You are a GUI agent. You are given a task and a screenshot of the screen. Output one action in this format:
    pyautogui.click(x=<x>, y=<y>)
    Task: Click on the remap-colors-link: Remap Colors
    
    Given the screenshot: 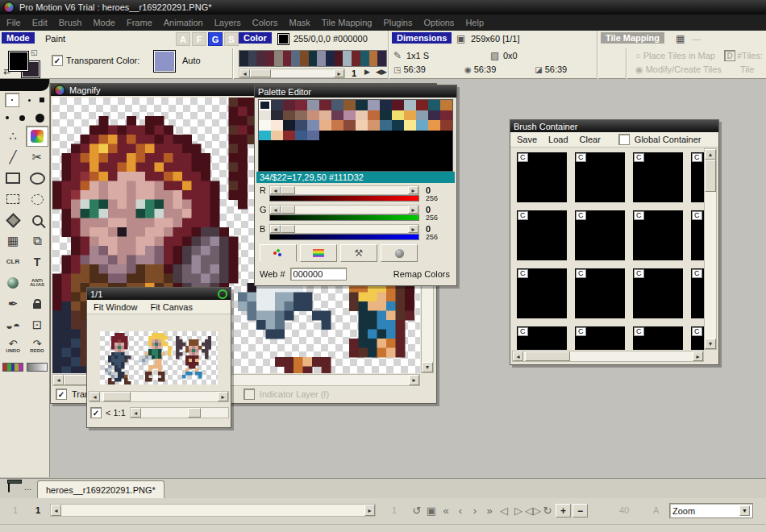 What is the action you would take?
    pyautogui.click(x=422, y=274)
    